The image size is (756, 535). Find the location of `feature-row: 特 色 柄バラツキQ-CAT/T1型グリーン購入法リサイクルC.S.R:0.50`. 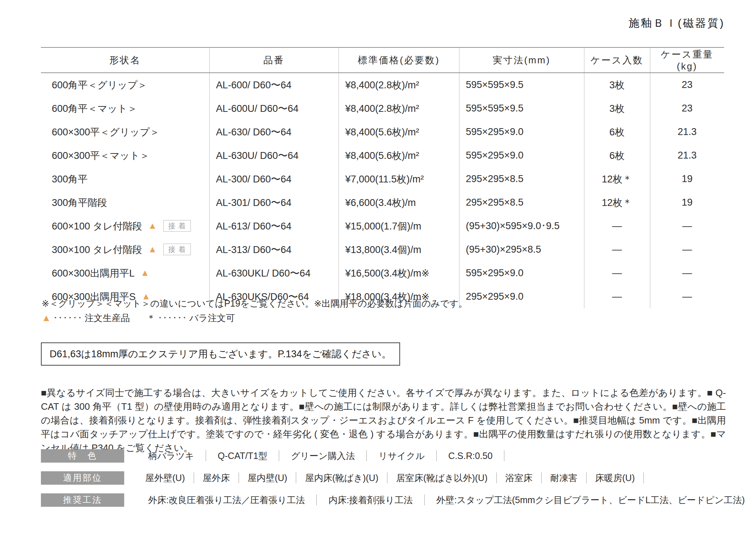

feature-row: 特 色 柄バラツキQ-CAT/T1型グリーン購入法リサイクルC.S.R:0.50 is located at coordinates (273, 456).